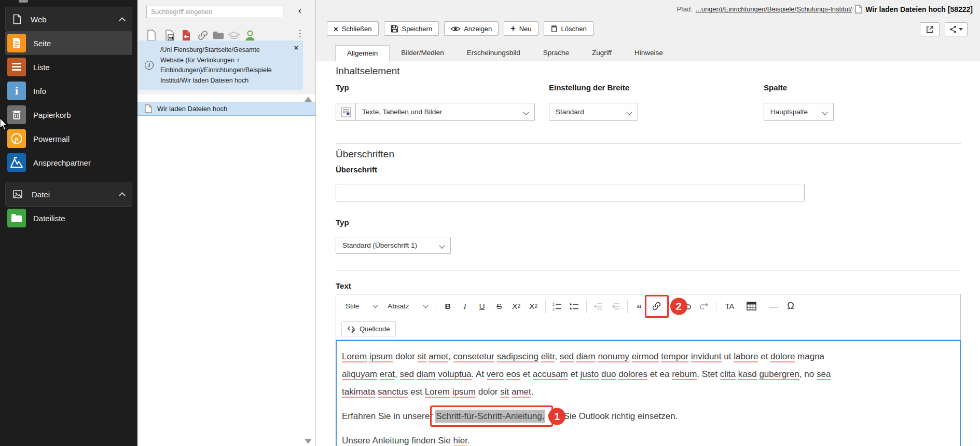  Describe the element at coordinates (68, 194) in the screenshot. I see `module-group-datei: Datei` at that location.